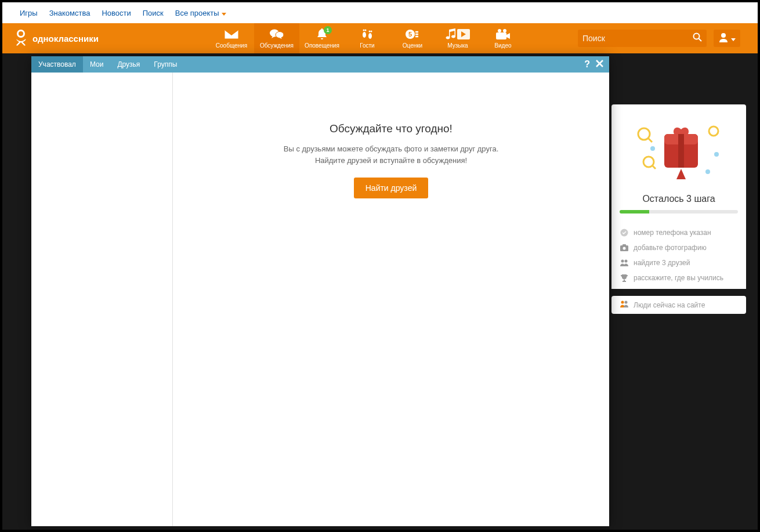  Describe the element at coordinates (277, 45) in the screenshot. I see `nav-label: Обсуждения` at that location.